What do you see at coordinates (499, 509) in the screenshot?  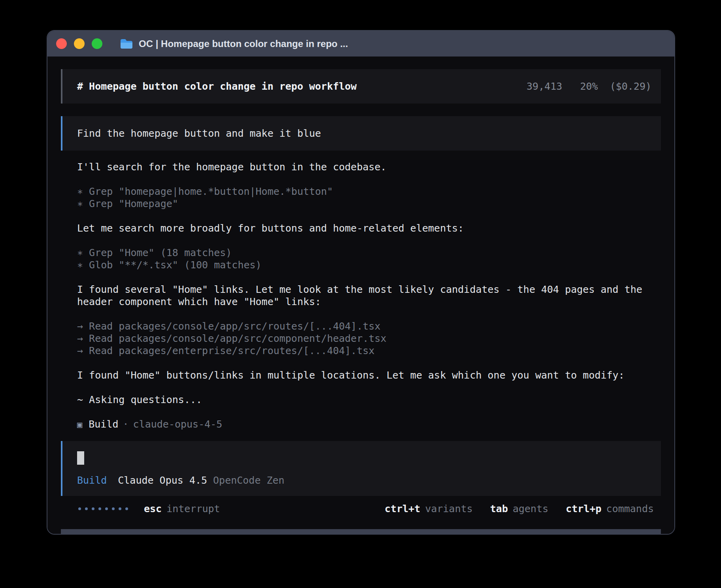 I see `agents-key: tab` at bounding box center [499, 509].